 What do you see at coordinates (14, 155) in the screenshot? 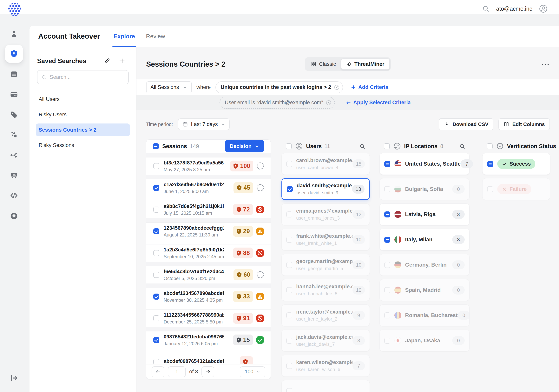
I see `sidebar-item-routing-icon` at bounding box center [14, 155].